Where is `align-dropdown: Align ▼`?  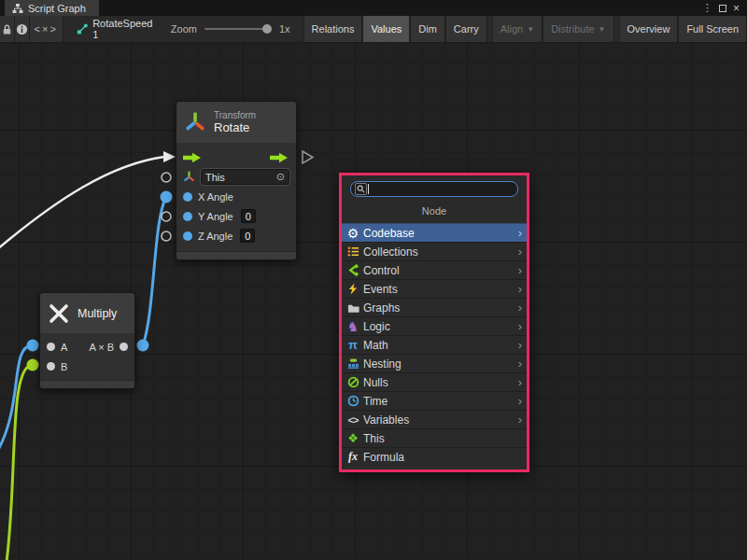 align-dropdown: Align ▼ is located at coordinates (517, 30).